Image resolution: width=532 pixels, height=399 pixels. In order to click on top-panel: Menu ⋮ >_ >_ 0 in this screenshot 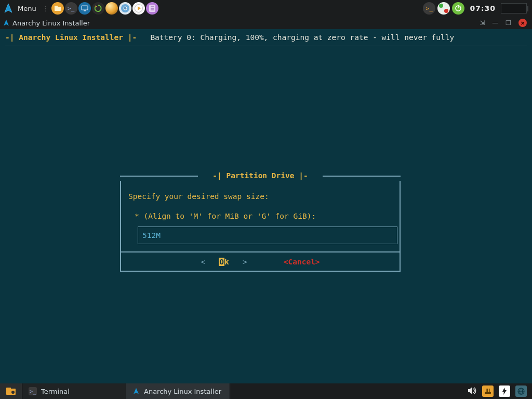, I will do `click(266, 8)`.